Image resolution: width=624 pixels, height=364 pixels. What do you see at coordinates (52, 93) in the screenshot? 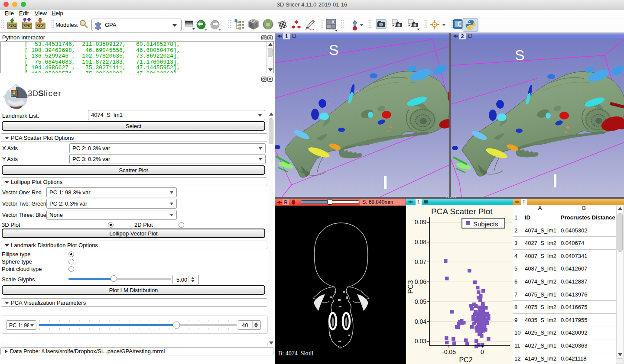
I see `svg-text: licer` at bounding box center [52, 93].